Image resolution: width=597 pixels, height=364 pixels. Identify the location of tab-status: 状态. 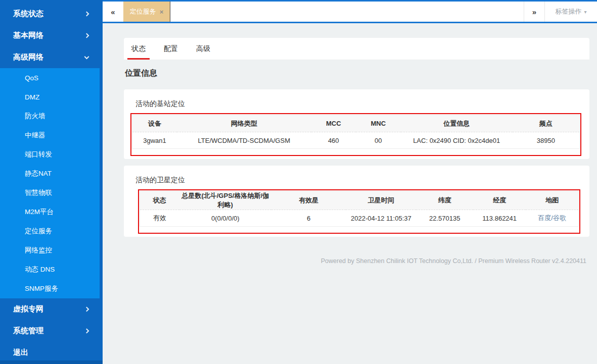
(139, 48).